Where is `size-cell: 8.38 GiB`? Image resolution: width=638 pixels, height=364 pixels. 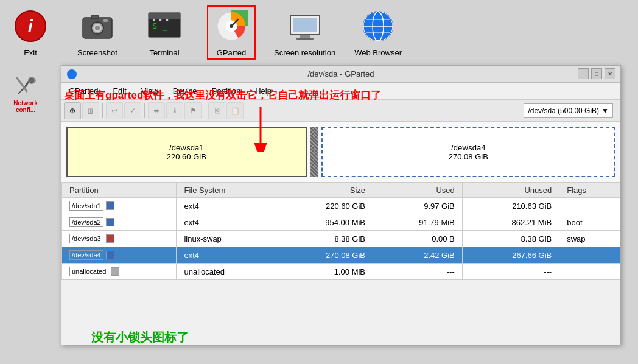 size-cell: 8.38 GiB is located at coordinates (324, 239).